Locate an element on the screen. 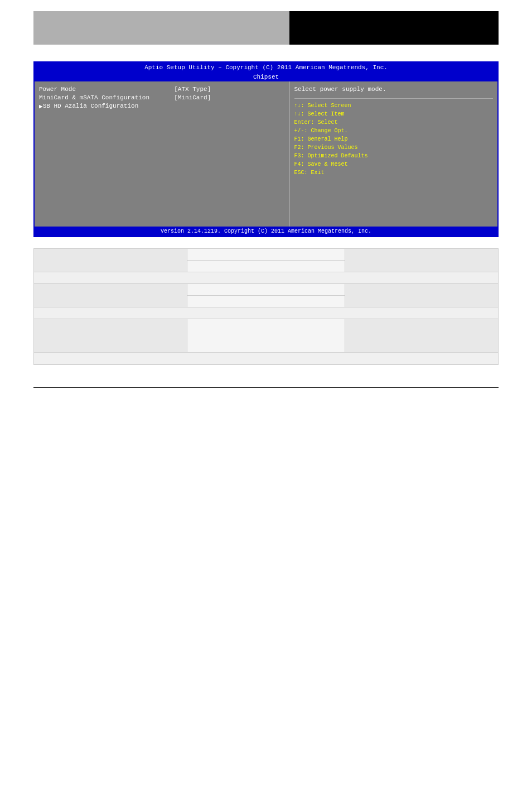 Image resolution: width=532 pixels, height=799 pixels. content-table is located at coordinates (266, 307).